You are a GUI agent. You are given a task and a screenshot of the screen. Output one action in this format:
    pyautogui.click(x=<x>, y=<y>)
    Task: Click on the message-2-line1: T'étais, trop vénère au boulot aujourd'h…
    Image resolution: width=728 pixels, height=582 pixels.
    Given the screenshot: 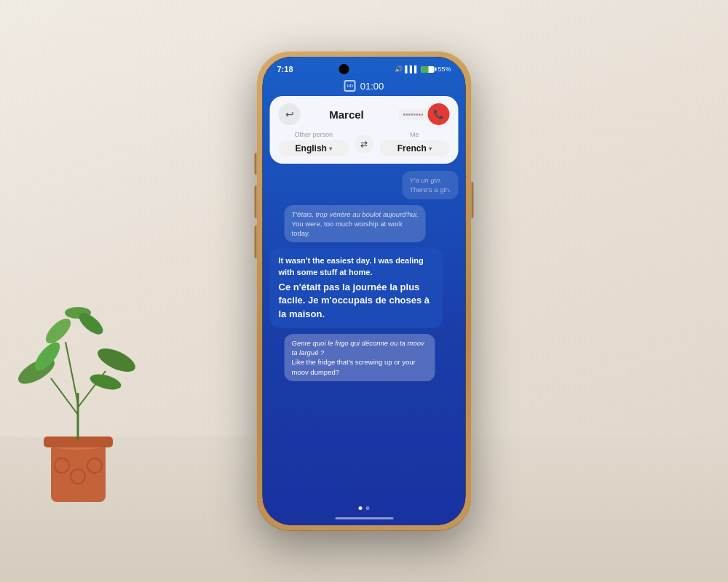 What is the action you would take?
    pyautogui.click(x=355, y=214)
    